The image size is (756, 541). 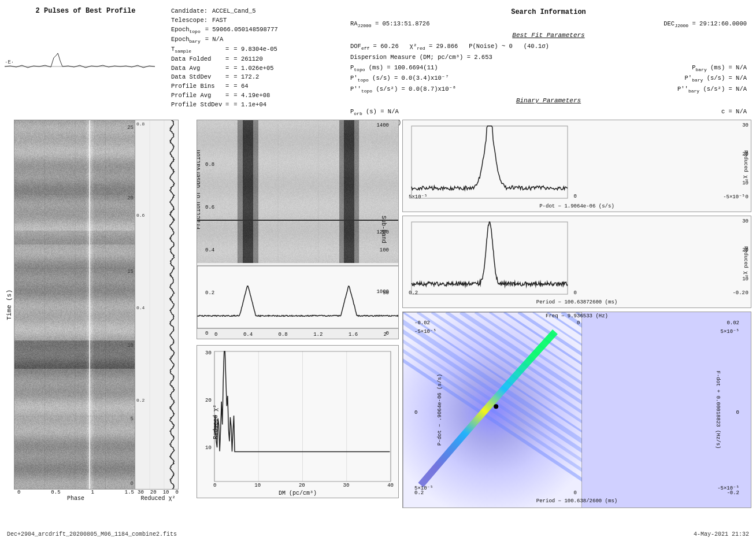 I want to click on dataavg-eq: =, so click(x=227, y=69).